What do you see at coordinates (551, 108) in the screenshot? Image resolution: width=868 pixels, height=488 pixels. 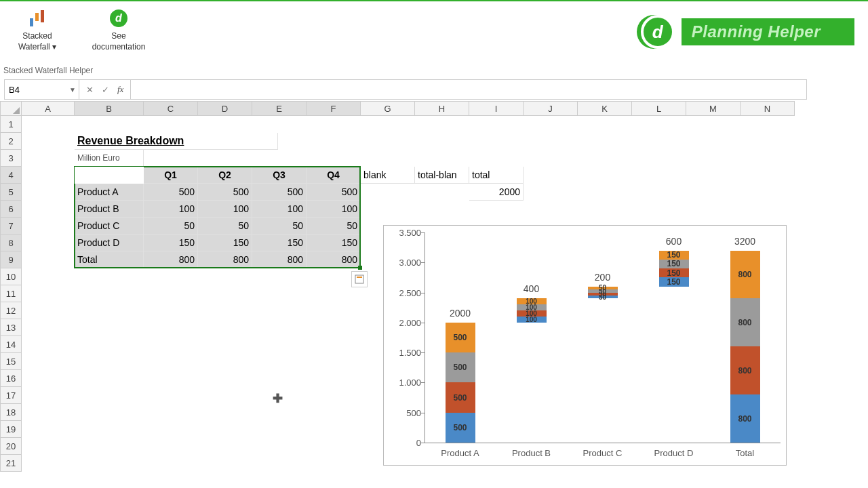 I see `column-header: J` at bounding box center [551, 108].